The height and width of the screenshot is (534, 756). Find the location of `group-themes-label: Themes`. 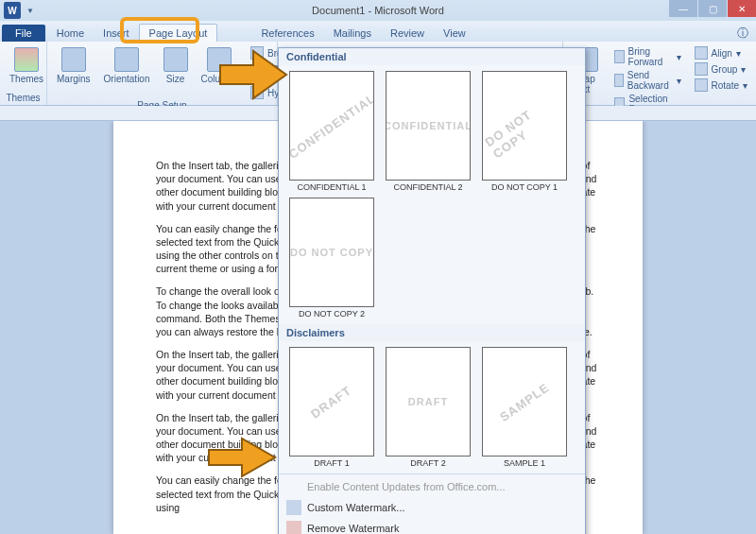

group-themes-label: Themes is located at coordinates (23, 98).